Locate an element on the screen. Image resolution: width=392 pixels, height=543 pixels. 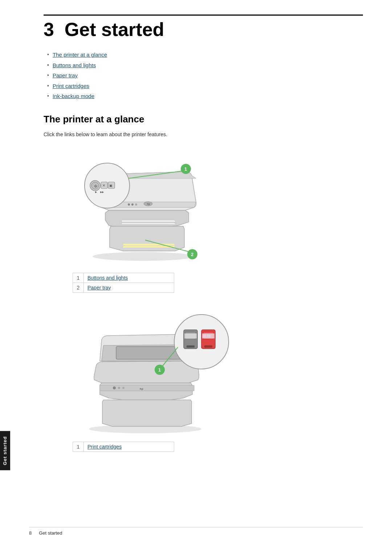
footer-text: Get started is located at coordinates (50, 533).